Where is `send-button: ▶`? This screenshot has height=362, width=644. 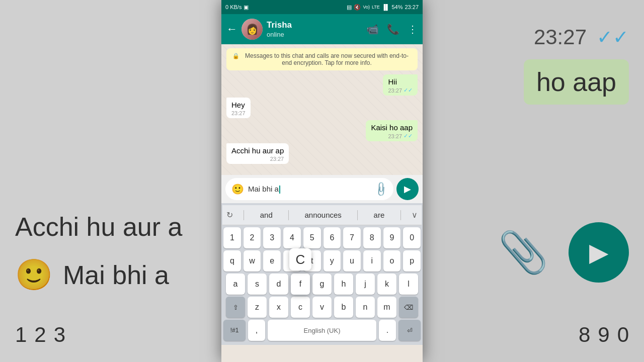 send-button: ▶ is located at coordinates (408, 189).